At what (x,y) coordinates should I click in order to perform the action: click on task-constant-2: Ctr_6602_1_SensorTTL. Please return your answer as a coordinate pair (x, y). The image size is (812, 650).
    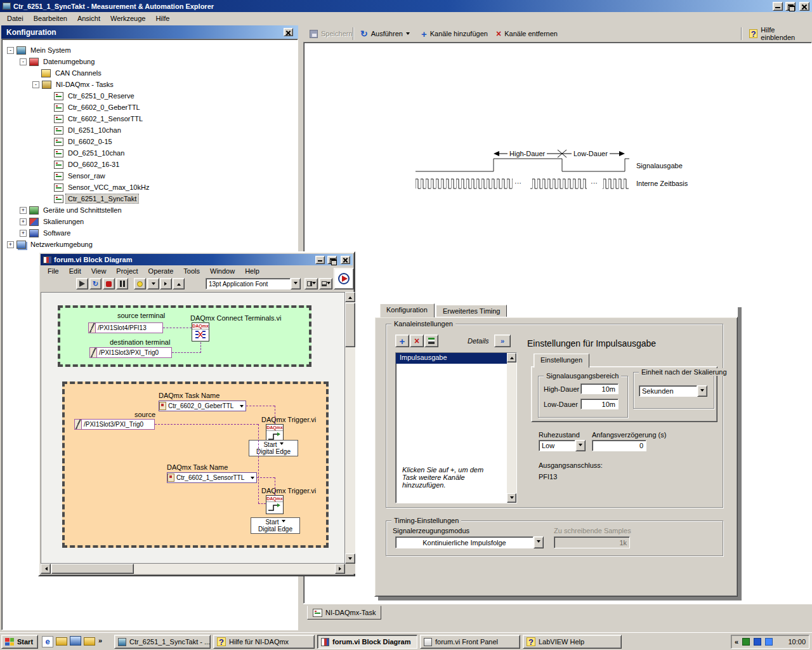
    Looking at the image, I should click on (212, 477).